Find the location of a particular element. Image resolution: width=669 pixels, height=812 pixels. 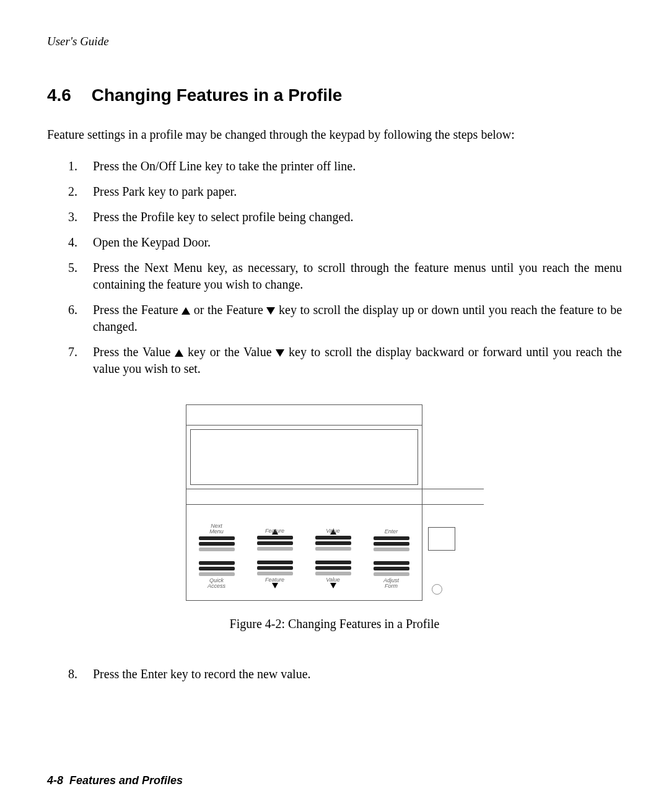

step-text-part: Press the Feature is located at coordinates (138, 310).